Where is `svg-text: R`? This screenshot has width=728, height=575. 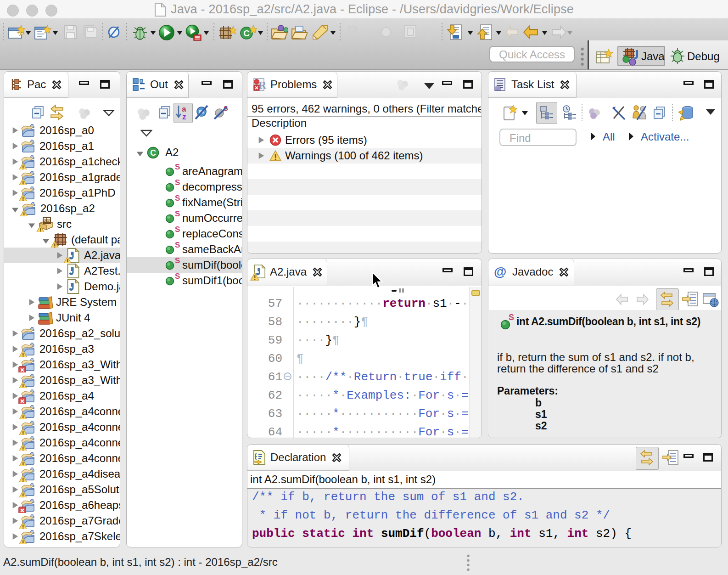
svg-text: R is located at coordinates (263, 85).